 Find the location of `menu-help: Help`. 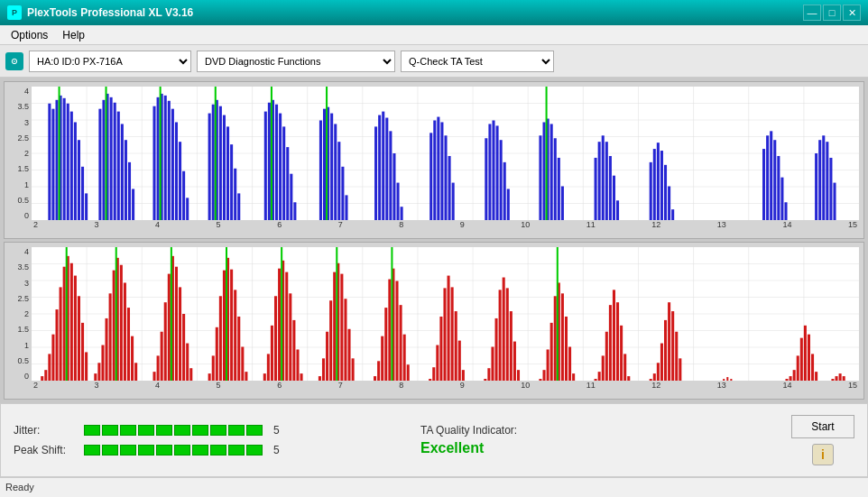

menu-help: Help is located at coordinates (74, 35).